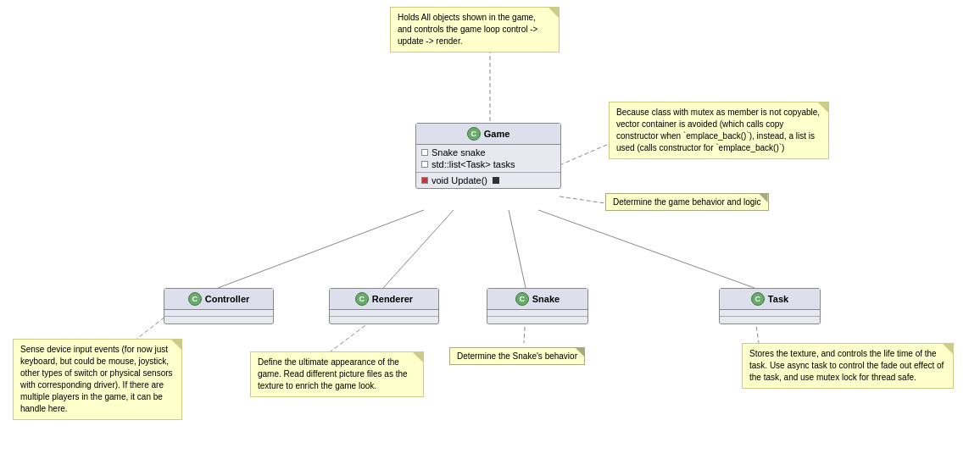  What do you see at coordinates (488, 159) in the screenshot?
I see `game-attributes-section: Snake snake std::list<Task> tasks` at bounding box center [488, 159].